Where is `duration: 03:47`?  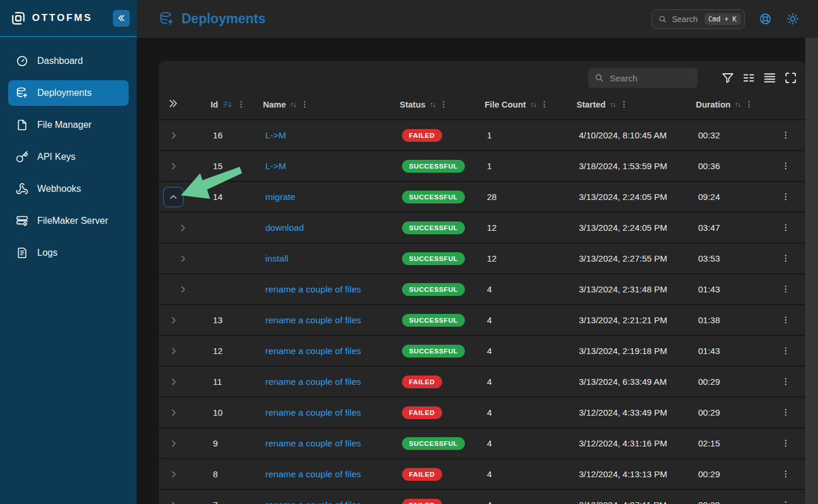 duration: 03:47 is located at coordinates (731, 228).